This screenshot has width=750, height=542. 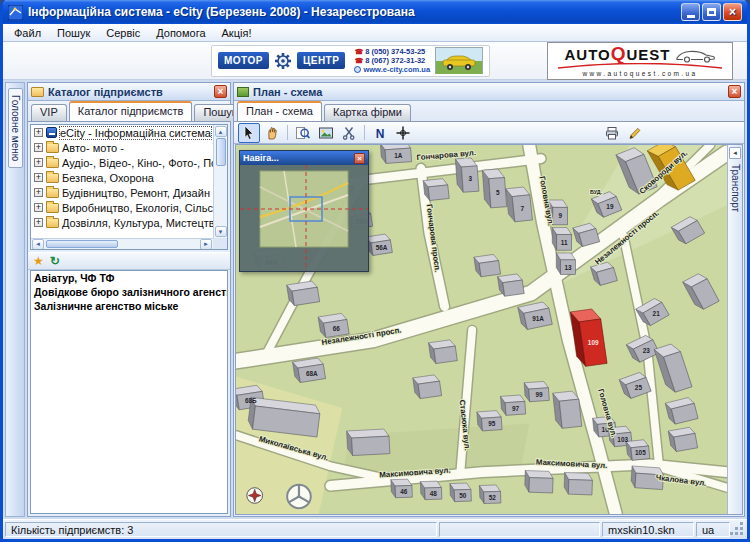 I want to click on catalog-panel-title: Каталог підприємств, so click(x=129, y=92).